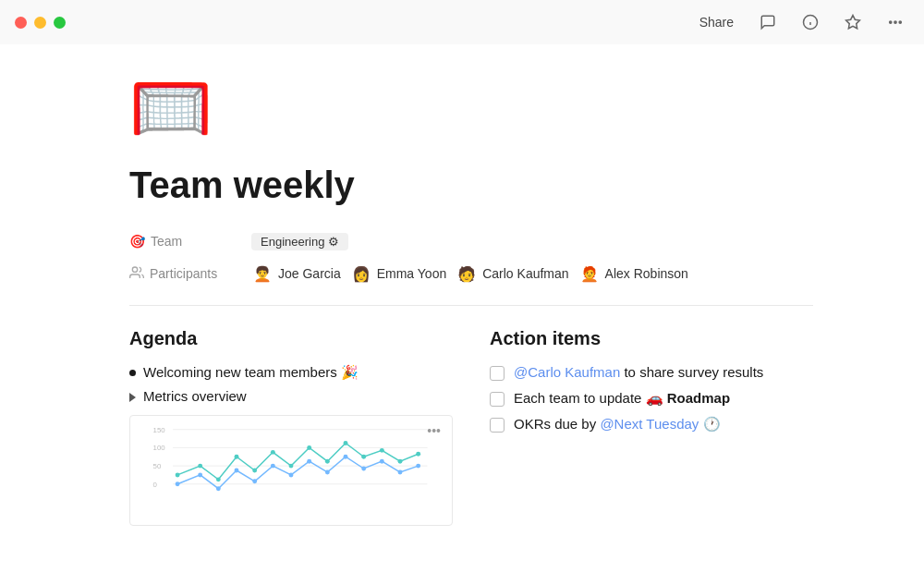  Describe the element at coordinates (651, 424) in the screenshot. I see `action-item-3: OKRs due by @Next Tuesday 🕐` at that location.